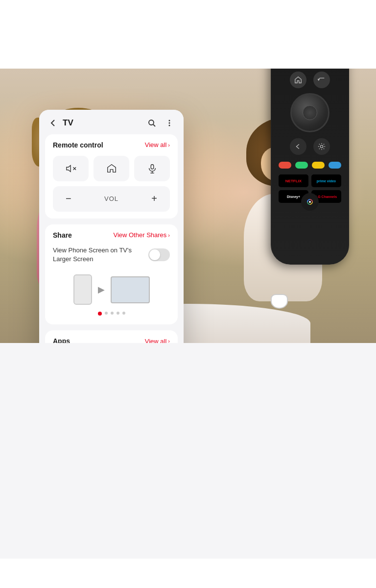 Image resolution: width=376 pixels, height=588 pixels. What do you see at coordinates (158, 145) in the screenshot?
I see `remote-view-all-link: View all ›` at bounding box center [158, 145].